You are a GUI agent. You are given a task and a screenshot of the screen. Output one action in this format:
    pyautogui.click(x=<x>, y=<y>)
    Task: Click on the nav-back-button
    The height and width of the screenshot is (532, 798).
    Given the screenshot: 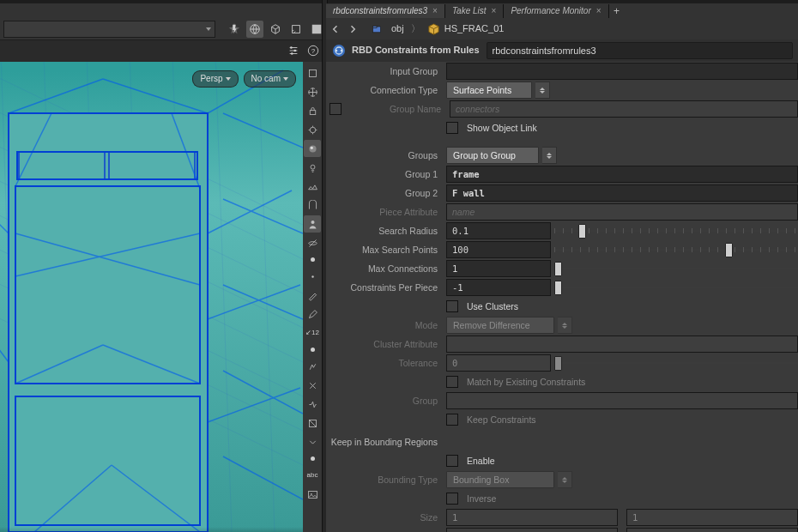 What is the action you would take?
    pyautogui.click(x=336, y=29)
    